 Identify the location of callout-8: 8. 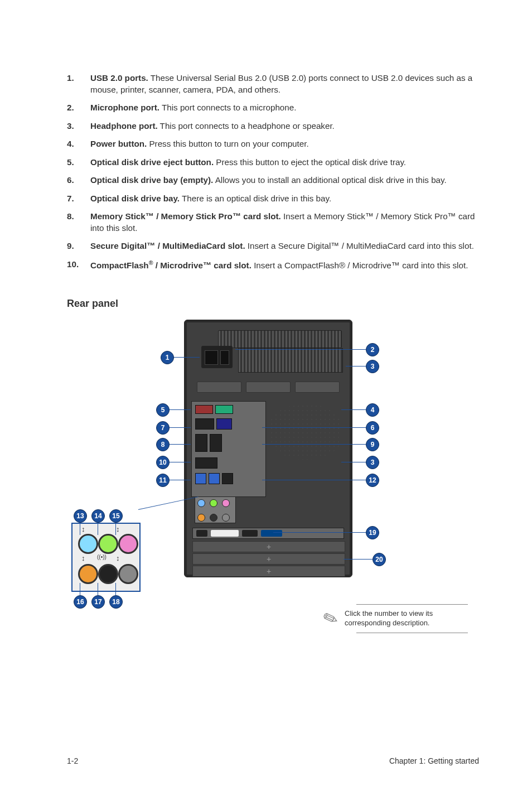
(163, 445).